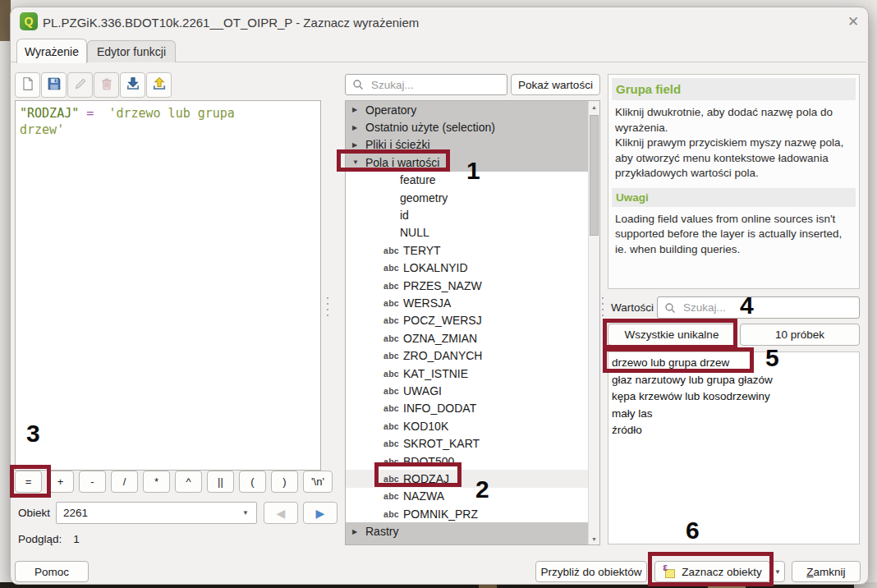 The height and width of the screenshot is (588, 877). What do you see at coordinates (76, 539) in the screenshot?
I see `preview-value: 1` at bounding box center [76, 539].